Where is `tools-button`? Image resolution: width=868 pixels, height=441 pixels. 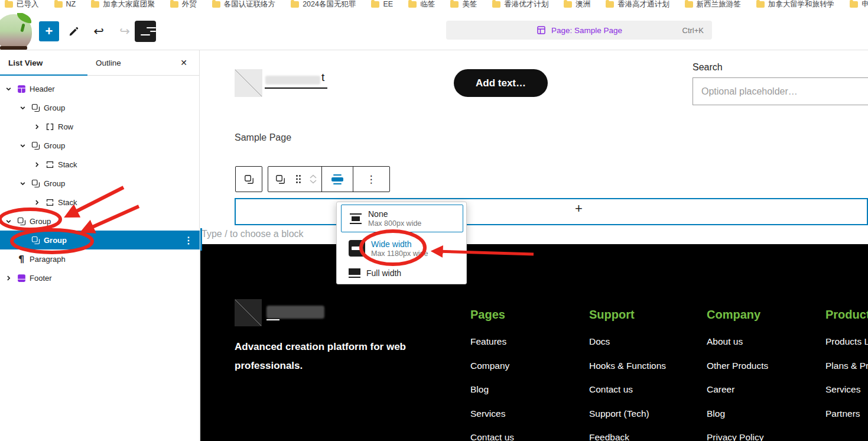 tools-button is located at coordinates (74, 31).